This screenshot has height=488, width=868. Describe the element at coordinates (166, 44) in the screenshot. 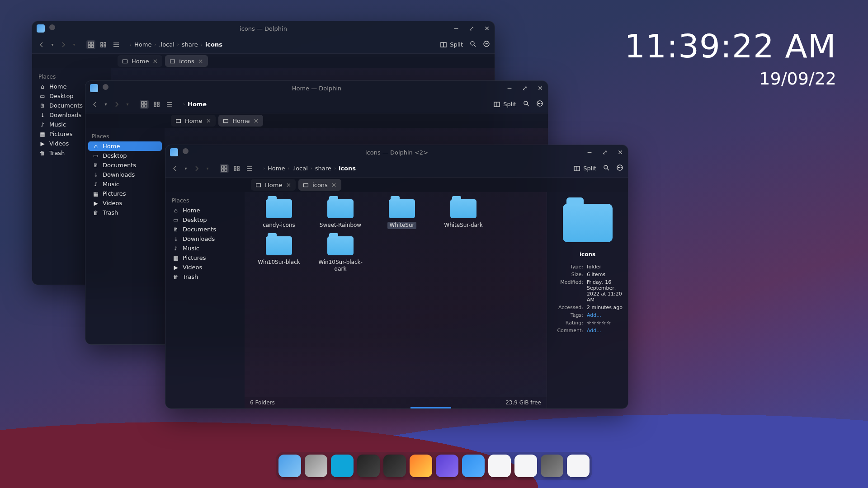

I see `breadcrumb-item: .local` at that location.